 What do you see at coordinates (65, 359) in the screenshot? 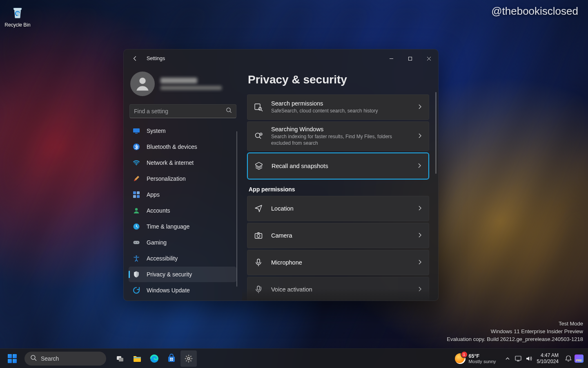
I see `taskbar-search: Search` at bounding box center [65, 359].